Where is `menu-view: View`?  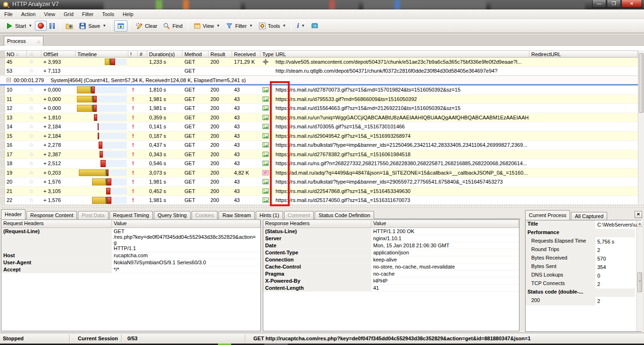
menu-view: View is located at coordinates (50, 14).